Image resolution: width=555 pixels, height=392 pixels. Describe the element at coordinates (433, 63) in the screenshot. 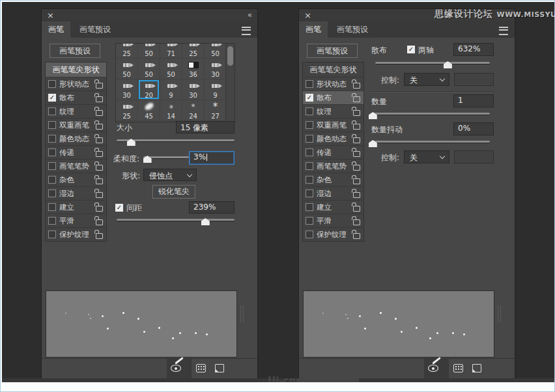

I see `scatter-slider-track` at that location.